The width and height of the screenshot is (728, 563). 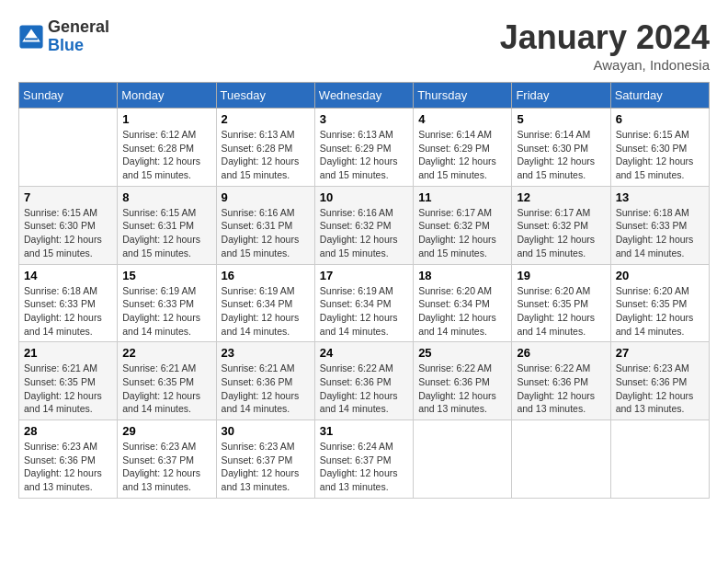 I want to click on day-cell: 8 Sunrise: 6:15 AM Sunset: 6:31 PM Dayli…, so click(x=167, y=224).